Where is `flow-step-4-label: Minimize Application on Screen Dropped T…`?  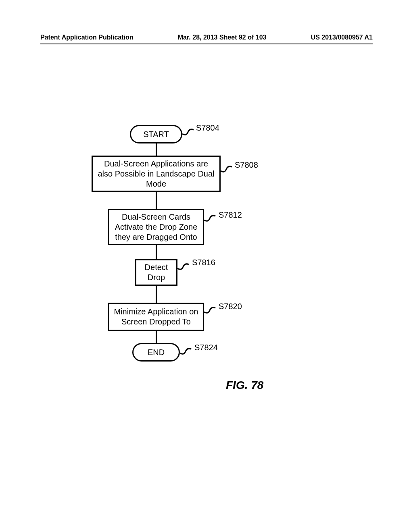
flow-step-4-label: Minimize Application on Screen Dropped T… is located at coordinates (156, 317).